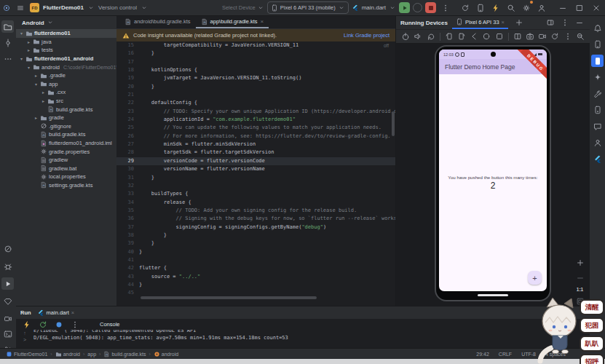 This screenshot has width=605, height=364. Describe the element at coordinates (7, 249) in the screenshot. I see `mute-tool-icon` at that location.